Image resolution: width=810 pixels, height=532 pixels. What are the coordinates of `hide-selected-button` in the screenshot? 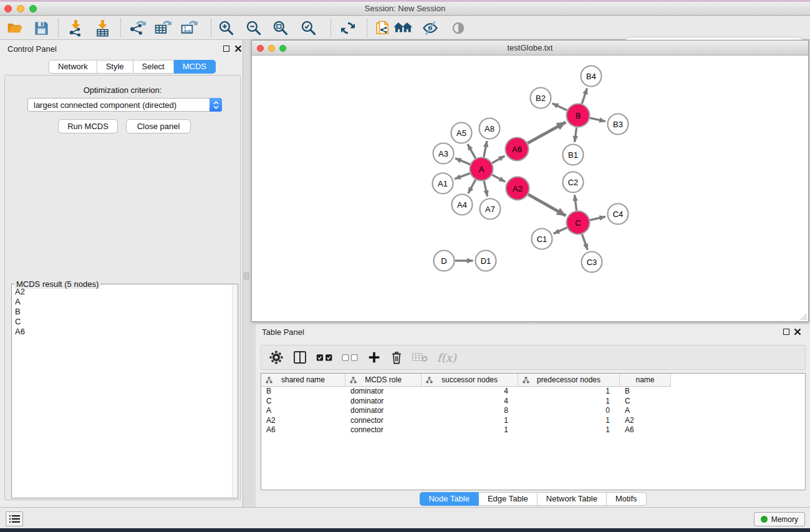 It's located at (430, 28).